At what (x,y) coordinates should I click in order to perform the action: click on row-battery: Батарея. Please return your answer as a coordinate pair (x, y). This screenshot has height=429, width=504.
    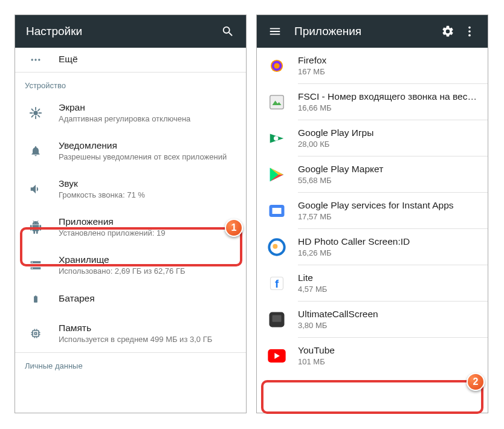
    Looking at the image, I should click on (131, 299).